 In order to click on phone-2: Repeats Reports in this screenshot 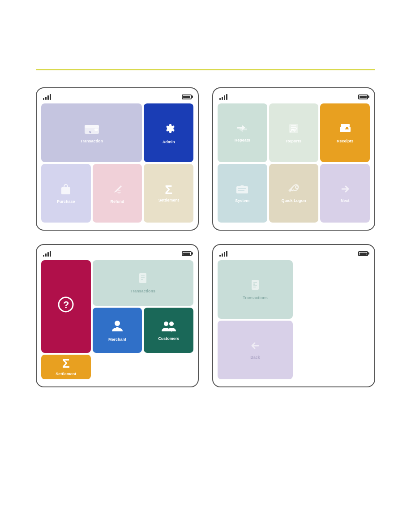, I will do `click(294, 159)`.